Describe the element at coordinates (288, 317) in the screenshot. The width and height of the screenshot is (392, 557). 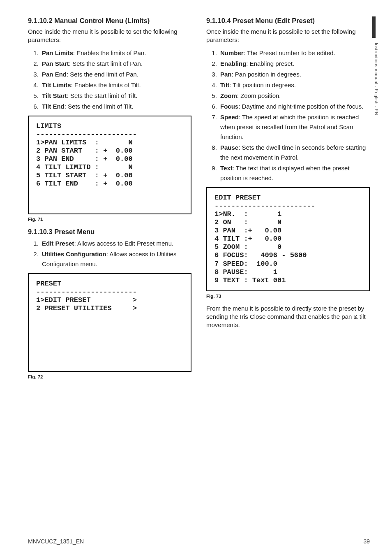
I see `right-after-text: From the menu it is possible to directly…` at that location.